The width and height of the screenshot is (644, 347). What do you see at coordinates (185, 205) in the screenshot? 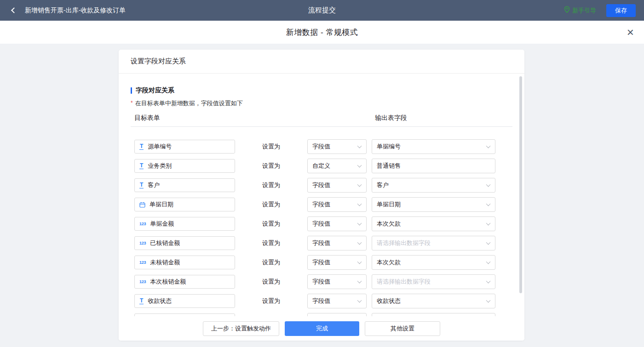
I see `target-field-box: 单据日期` at bounding box center [185, 205].